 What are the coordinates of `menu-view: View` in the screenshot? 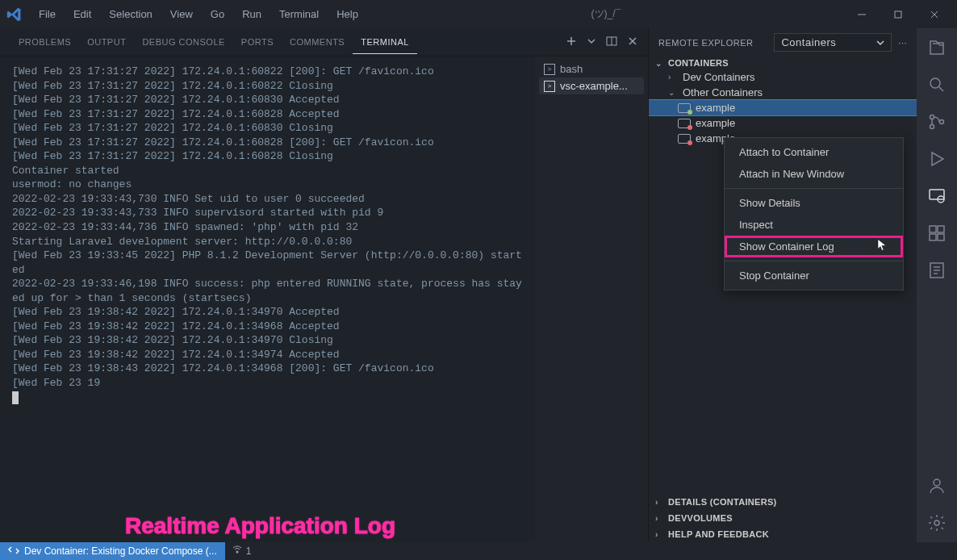 It's located at (182, 15).